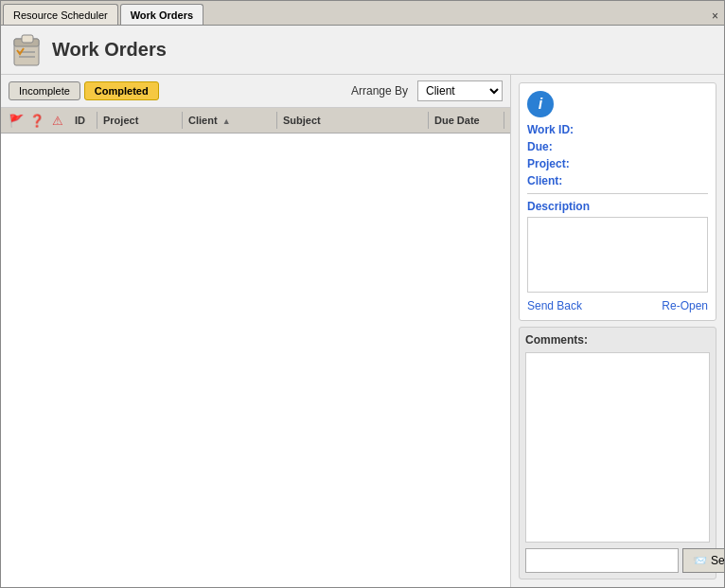  What do you see at coordinates (287, 120) in the screenshot?
I see `table-column-headers: ID Project Client ▲ Subject Due Date` at bounding box center [287, 120].